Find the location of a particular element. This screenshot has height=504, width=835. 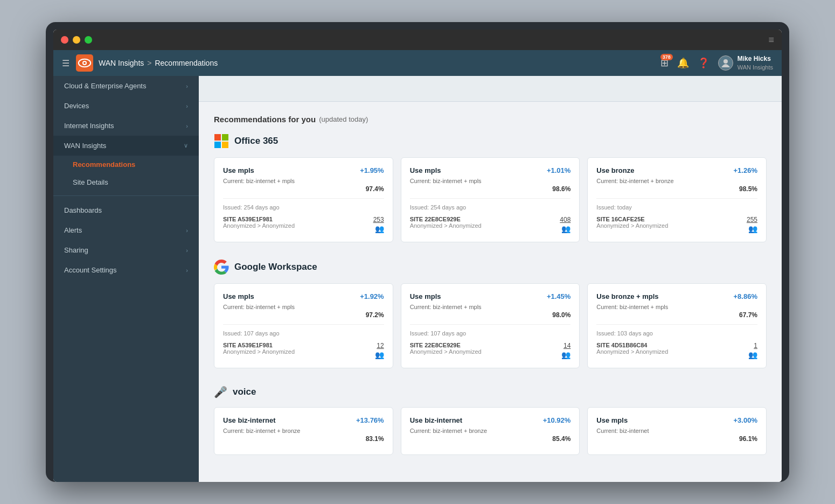

user-menu: Mike Hicks WAN Insights is located at coordinates (746, 63).